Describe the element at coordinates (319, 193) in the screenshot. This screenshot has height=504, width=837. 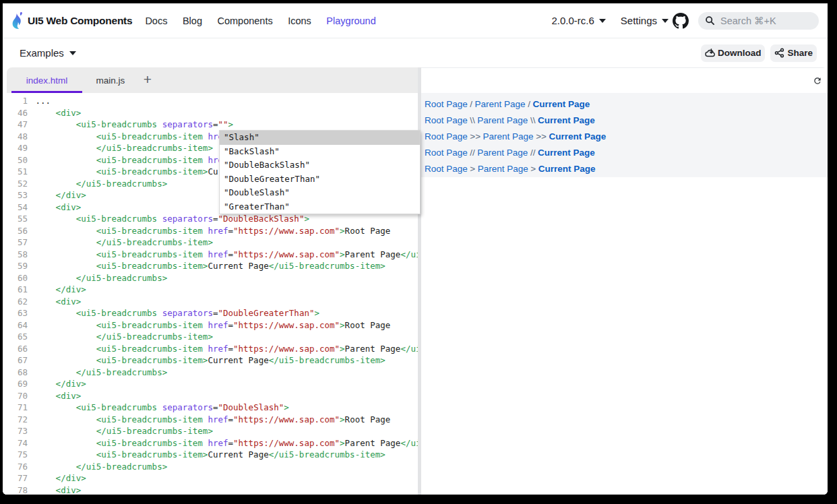
I see `autocomplete-option: "DoubleSlash"` at that location.